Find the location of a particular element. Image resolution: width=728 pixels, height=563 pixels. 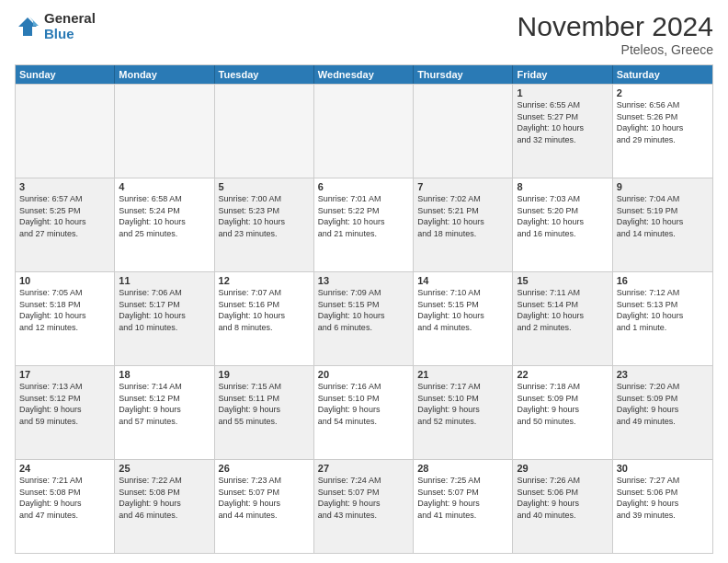

day-number: 3 is located at coordinates (64, 187).